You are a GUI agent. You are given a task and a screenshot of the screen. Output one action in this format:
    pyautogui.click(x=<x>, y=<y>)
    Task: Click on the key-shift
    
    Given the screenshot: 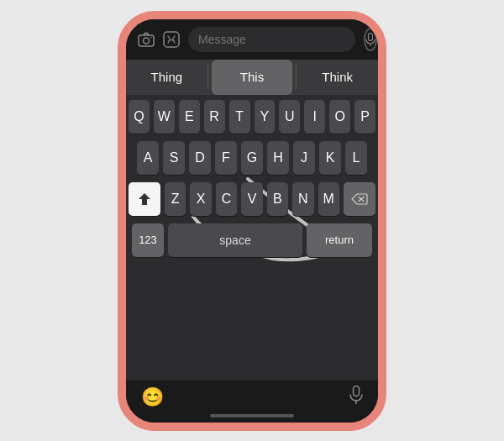 What is the action you would take?
    pyautogui.click(x=144, y=199)
    